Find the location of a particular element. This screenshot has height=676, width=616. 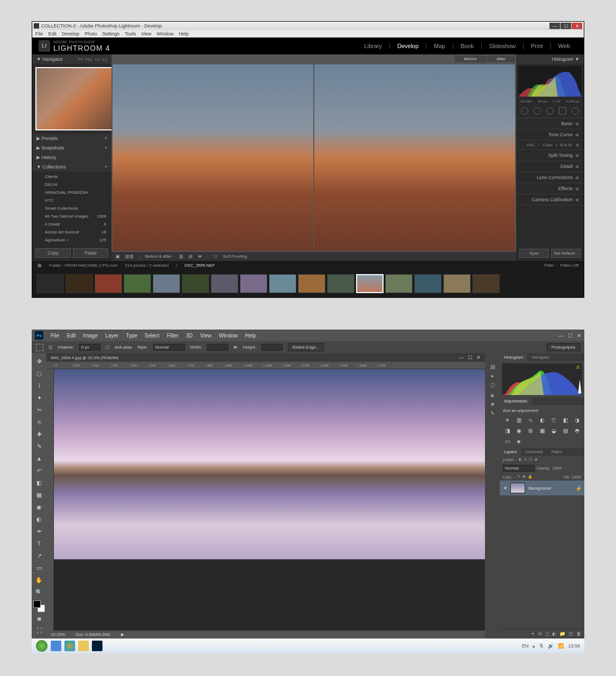

paste-button: Paste is located at coordinates (91, 253).